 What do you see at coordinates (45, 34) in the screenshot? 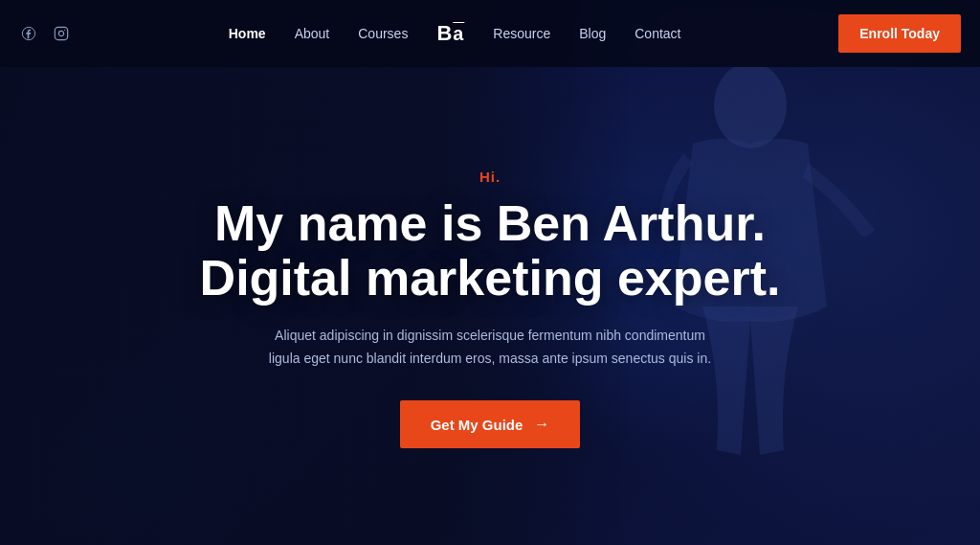
I see `nav-social-icons` at bounding box center [45, 34].